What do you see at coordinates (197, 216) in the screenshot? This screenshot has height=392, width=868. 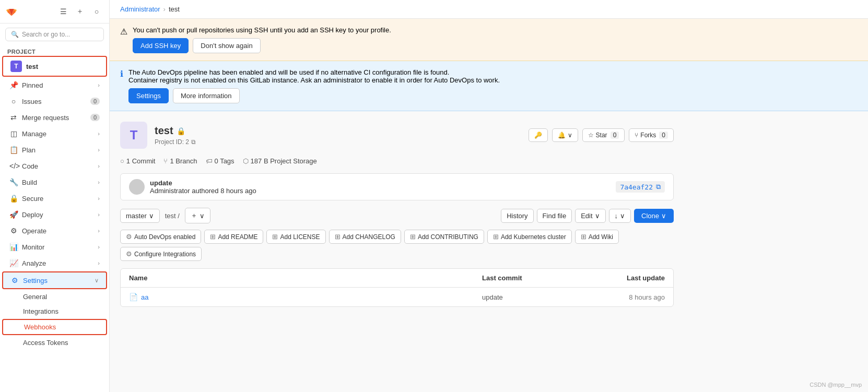 I see `add-path-button: ＋ ∨` at bounding box center [197, 216].